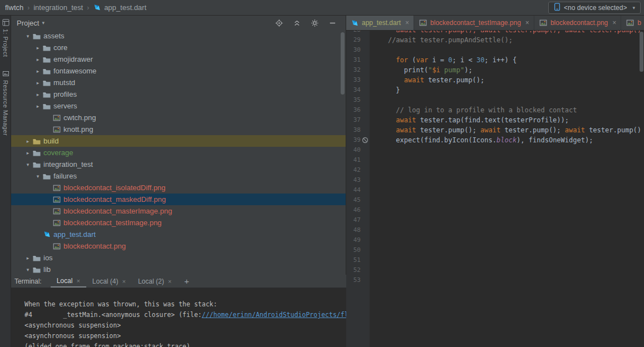 The height and width of the screenshot is (347, 644). Describe the element at coordinates (178, 48) in the screenshot. I see `tree-item-core: ▸core` at that location.